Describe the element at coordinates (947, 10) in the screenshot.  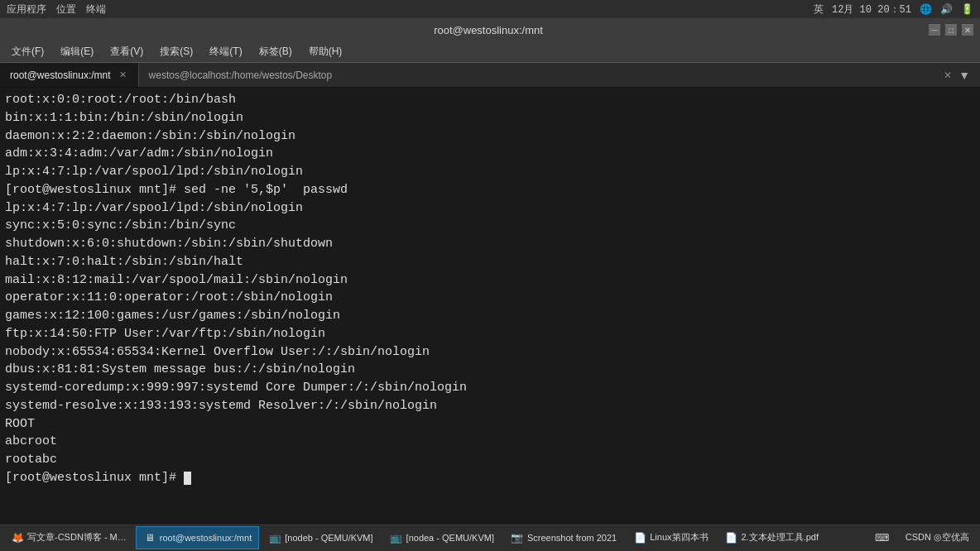
I see `volume-icon: 🔊` at that location.